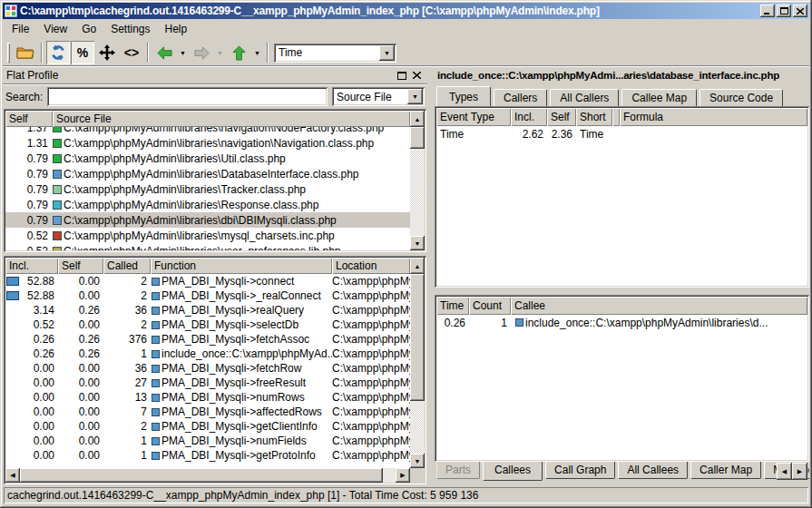  What do you see at coordinates (57, 205) in the screenshot?
I see `cost-color-swatch` at bounding box center [57, 205].